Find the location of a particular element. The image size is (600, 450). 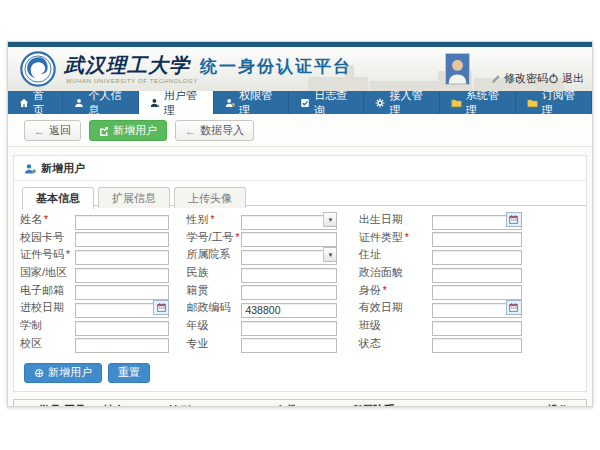

add-user-button-toolbar: 新增用户 is located at coordinates (128, 130).